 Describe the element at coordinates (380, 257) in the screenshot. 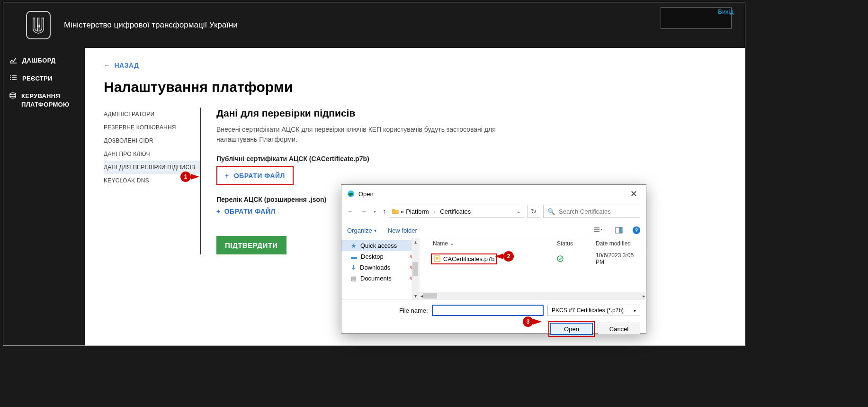

I see `nav-item-desktop: ▬ Desktop 📌` at that location.